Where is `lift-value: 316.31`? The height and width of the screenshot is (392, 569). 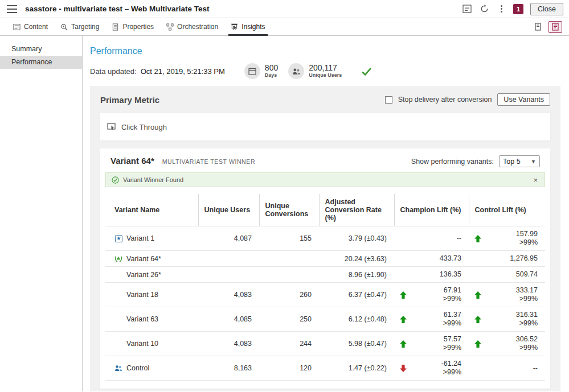
lift-value: 316.31 is located at coordinates (527, 315).